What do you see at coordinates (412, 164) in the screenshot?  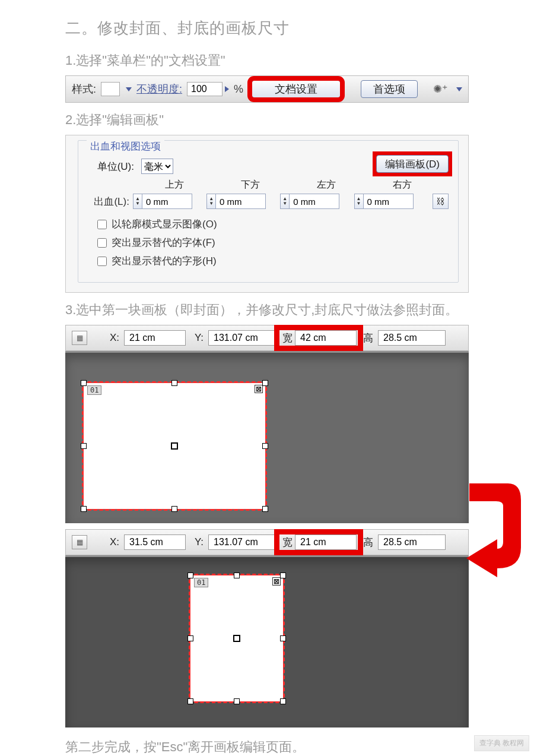 I see `edit-artboard-button: 编辑画板(D)` at bounding box center [412, 164].